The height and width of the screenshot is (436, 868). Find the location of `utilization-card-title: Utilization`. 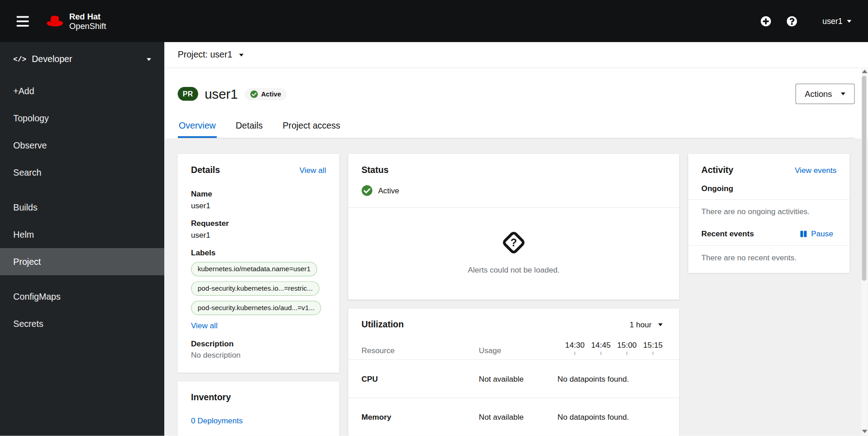

utilization-card-title: Utilization is located at coordinates (383, 325).